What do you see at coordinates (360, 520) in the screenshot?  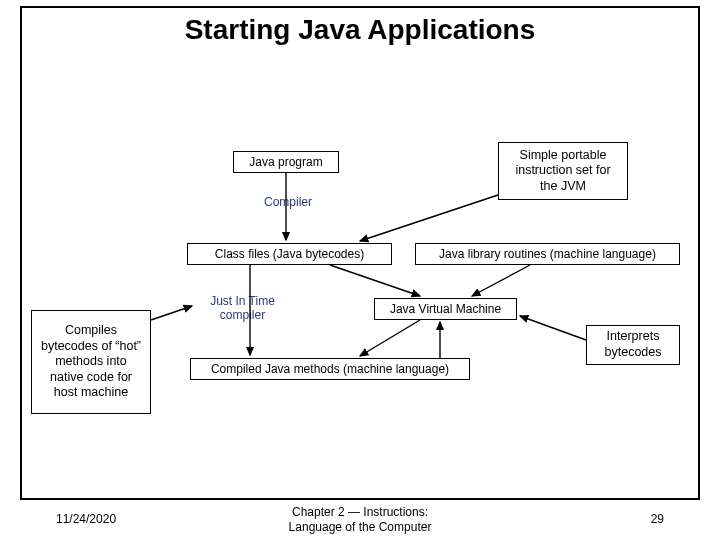 I see `slide-footer: 11/24/2020 Chapter 2 — Instructions:Lang…` at bounding box center [360, 520].